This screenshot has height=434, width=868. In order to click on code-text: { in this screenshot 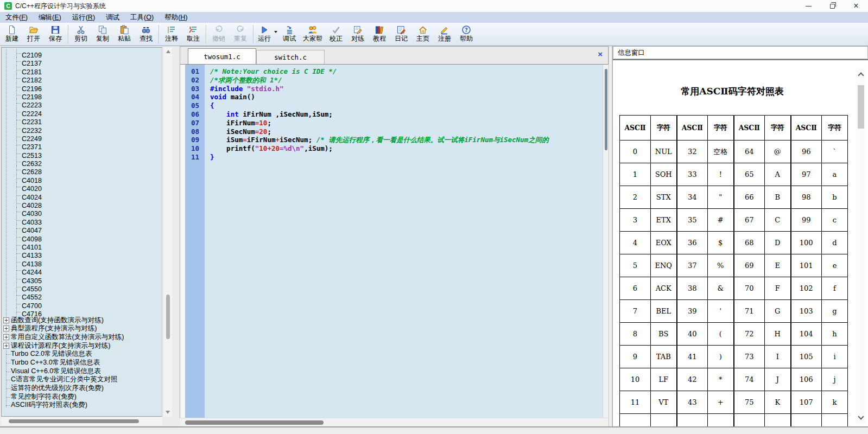, I will do `click(210, 106)`.